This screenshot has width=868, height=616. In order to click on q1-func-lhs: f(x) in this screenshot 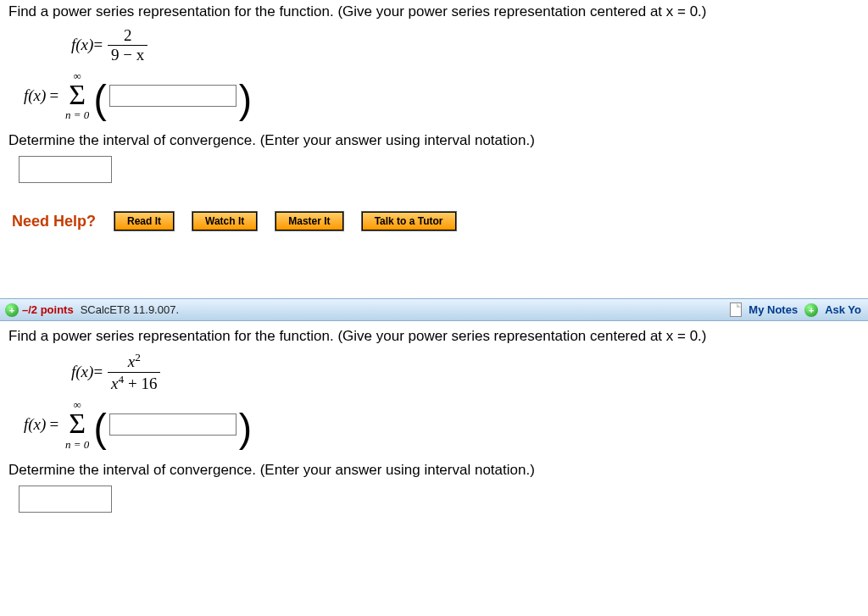, I will do `click(82, 45)`.